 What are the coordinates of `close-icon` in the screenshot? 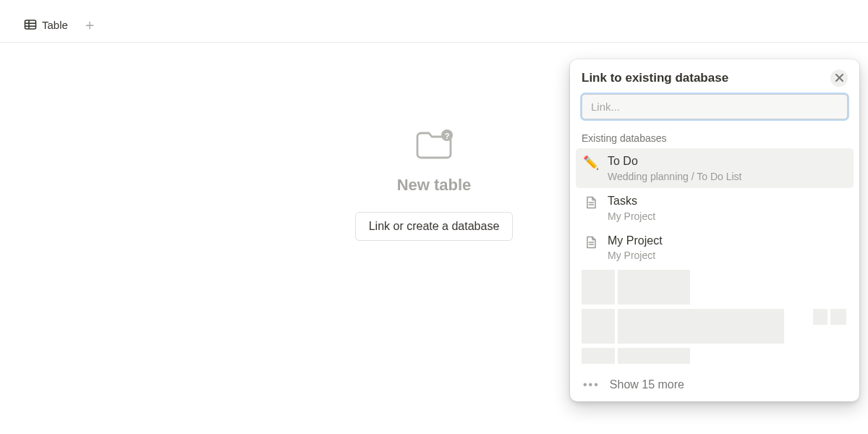 It's located at (839, 78).